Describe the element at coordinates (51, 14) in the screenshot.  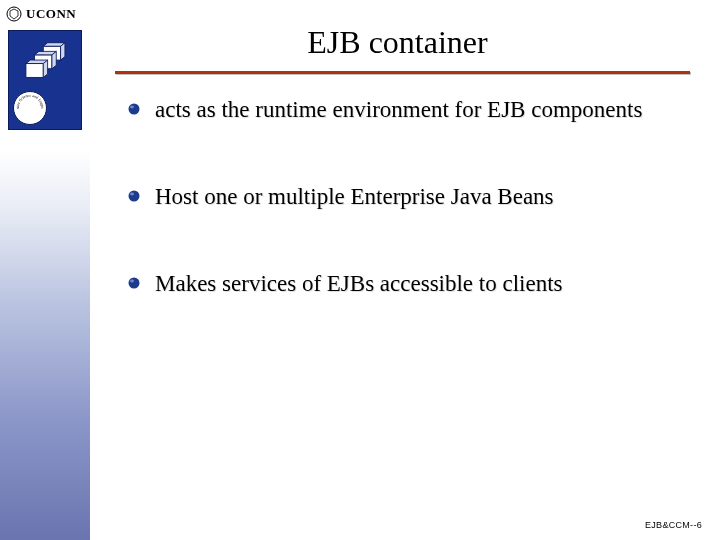
I see `uconn-label: UCONN` at that location.